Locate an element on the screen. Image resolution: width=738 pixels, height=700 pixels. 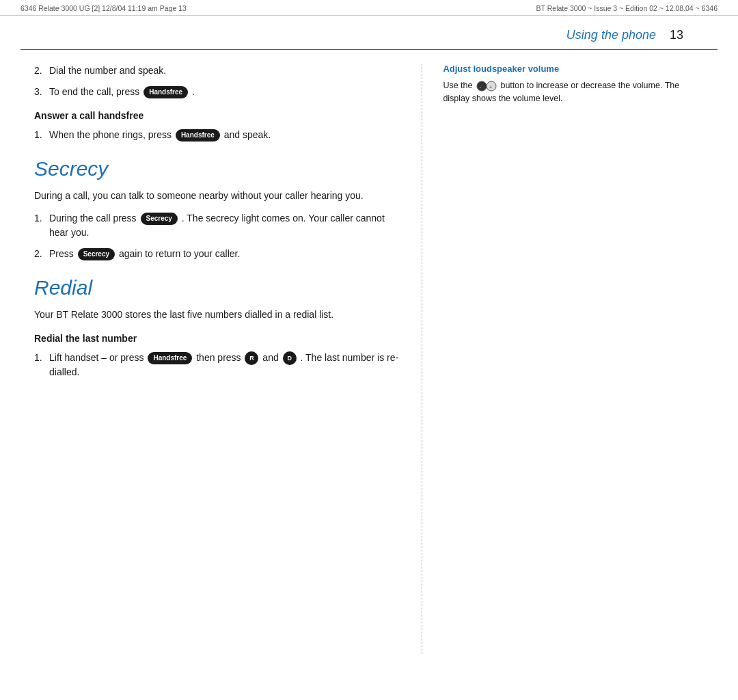
handsfree-button-inline: Handsfree is located at coordinates (165, 92).